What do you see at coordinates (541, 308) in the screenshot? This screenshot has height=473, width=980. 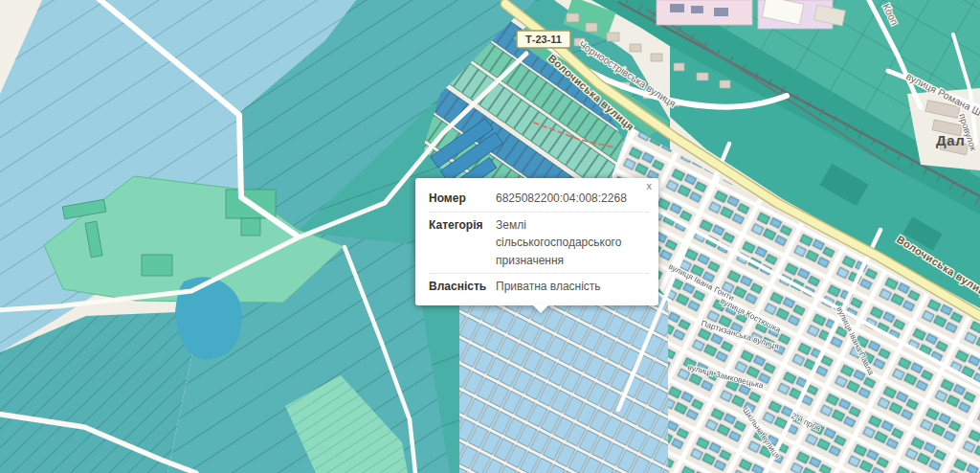 I see `popup-pointer` at bounding box center [541, 308].